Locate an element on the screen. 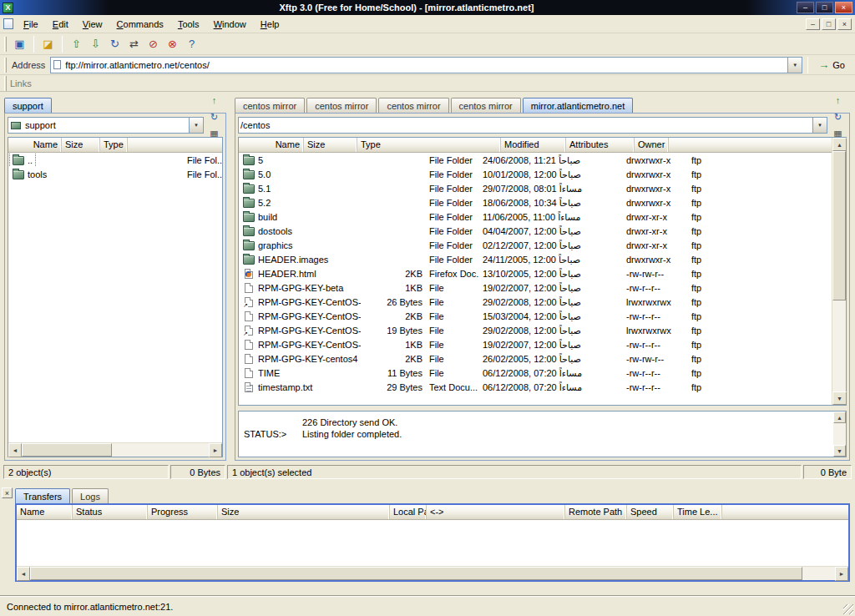 This screenshot has width=855, height=616. menu-commands: Commands is located at coordinates (140, 24).